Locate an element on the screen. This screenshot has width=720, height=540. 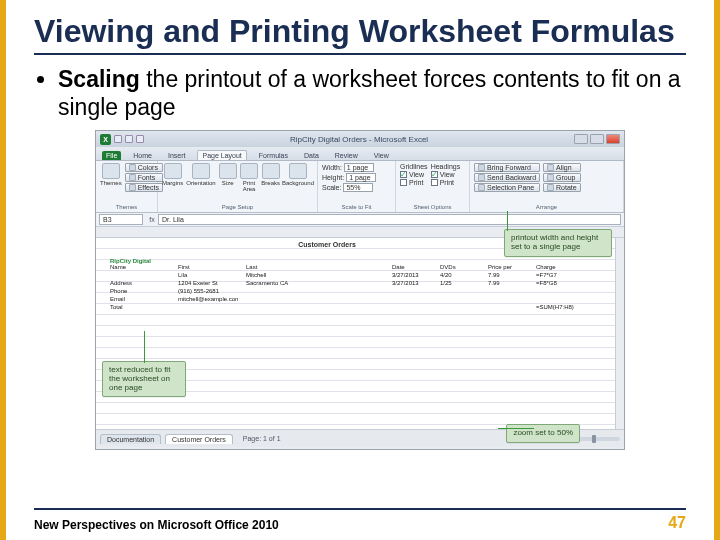
height-field: 1 page is located at coordinates (361, 178).